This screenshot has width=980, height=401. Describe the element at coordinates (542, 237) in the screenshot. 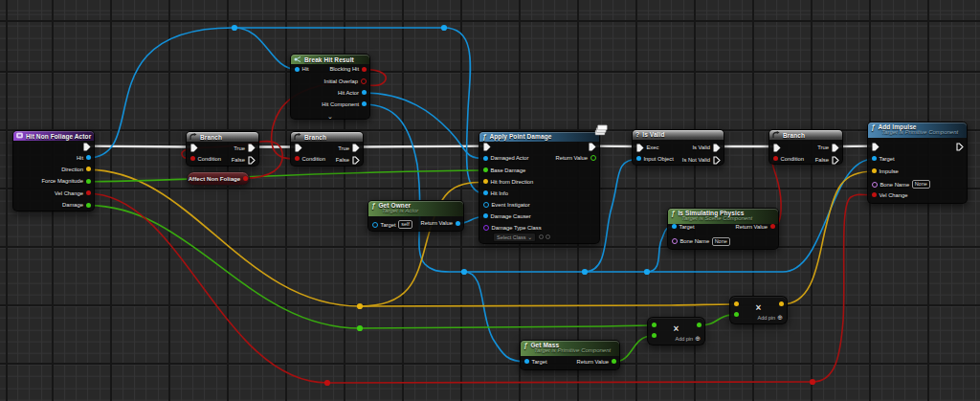

I see `class-picker-icon` at that location.